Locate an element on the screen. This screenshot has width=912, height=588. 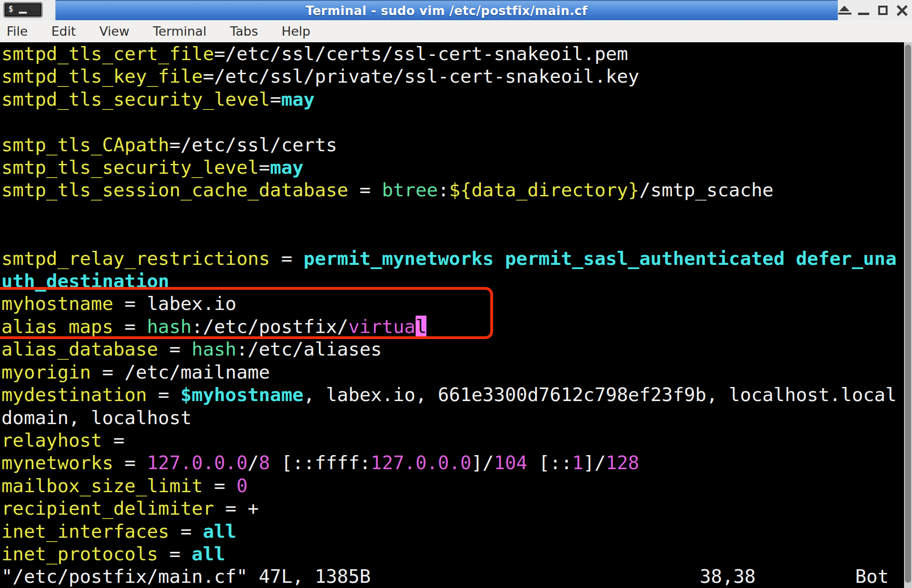
terminal-icon is located at coordinates (23, 10).